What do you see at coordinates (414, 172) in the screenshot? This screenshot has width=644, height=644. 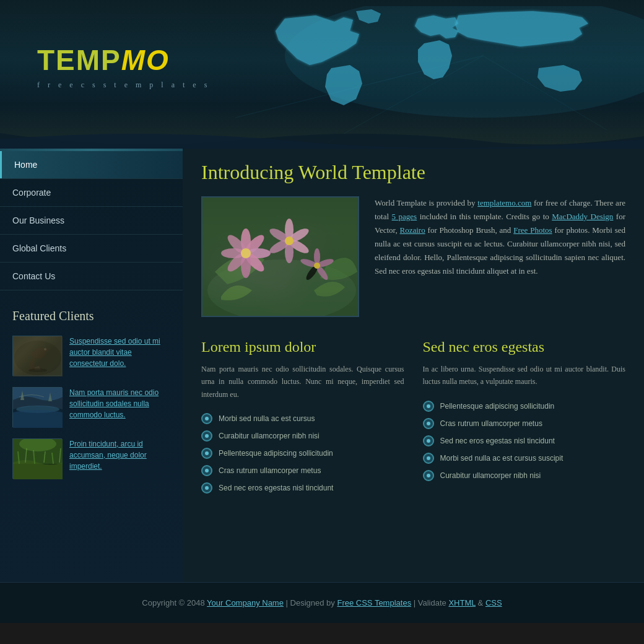 I see `page-title: Introducing World Template` at bounding box center [414, 172].